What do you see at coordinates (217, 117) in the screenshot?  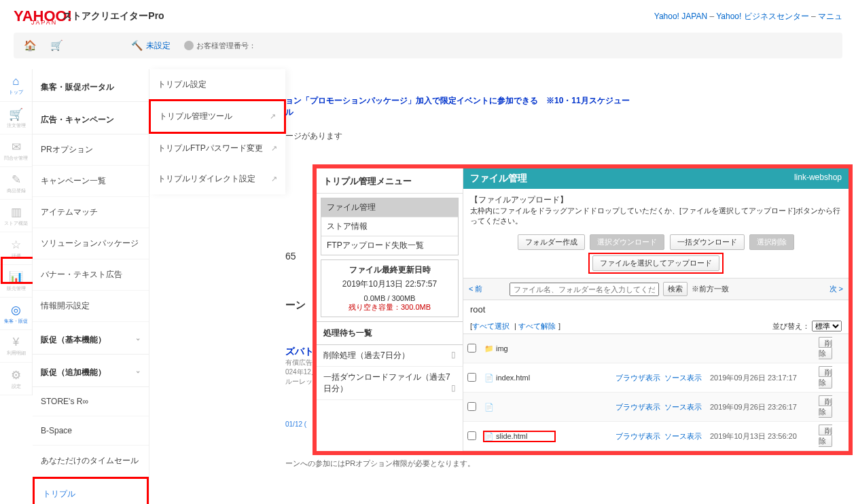 I see `nav3-triple-tool: トリプル管理ツール↗` at bounding box center [217, 117].